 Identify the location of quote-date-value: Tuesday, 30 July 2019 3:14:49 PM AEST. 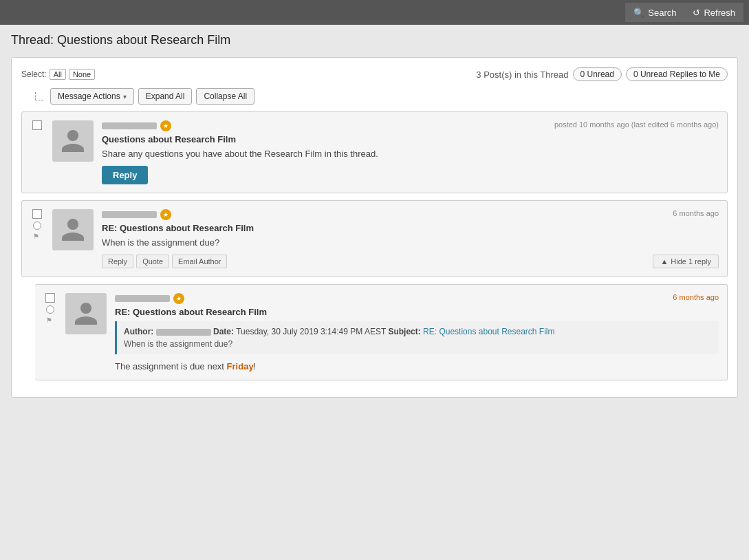
(312, 332).